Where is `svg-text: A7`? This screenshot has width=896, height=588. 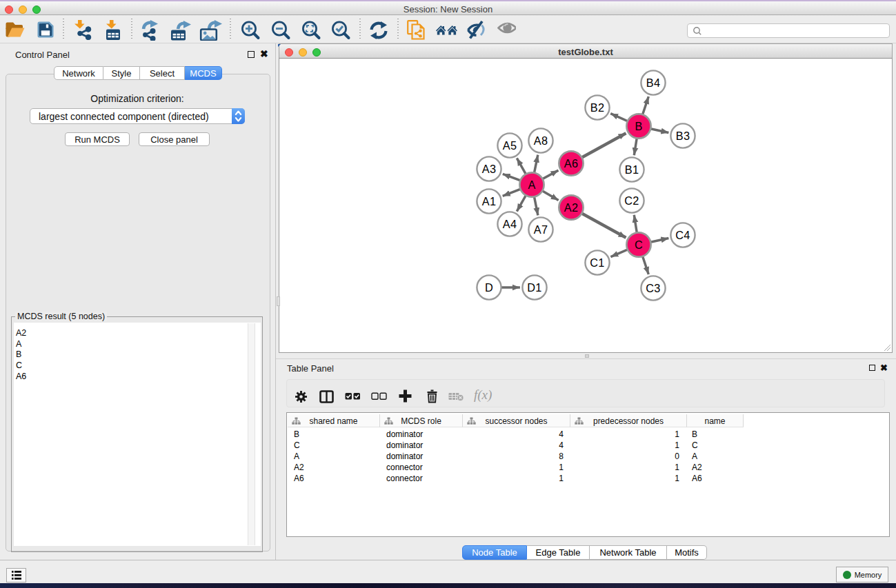 svg-text: A7 is located at coordinates (541, 230).